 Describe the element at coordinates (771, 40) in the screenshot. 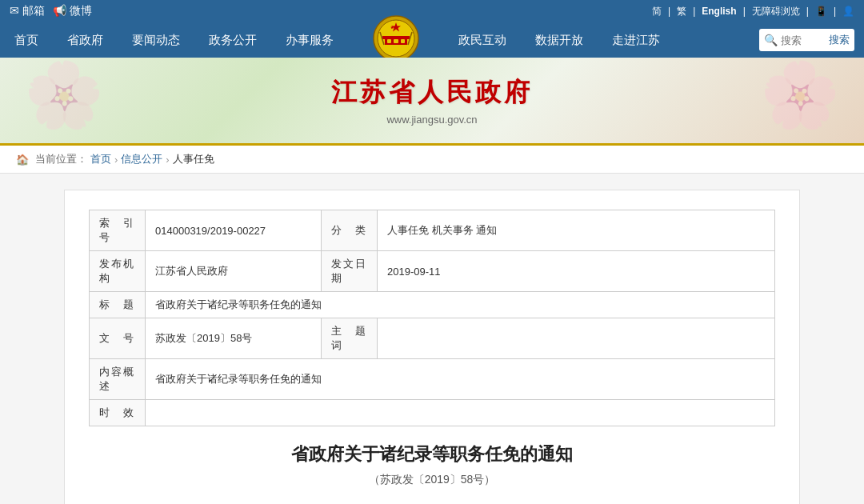

I see `search-icon: 🔍` at that location.